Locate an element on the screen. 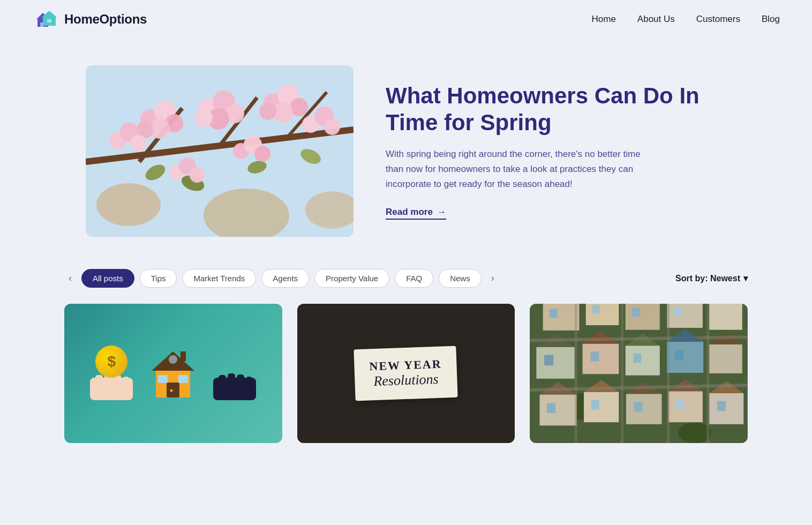 Image resolution: width=812 pixels, height=525 pixels. right-hand-group is located at coordinates (235, 387).